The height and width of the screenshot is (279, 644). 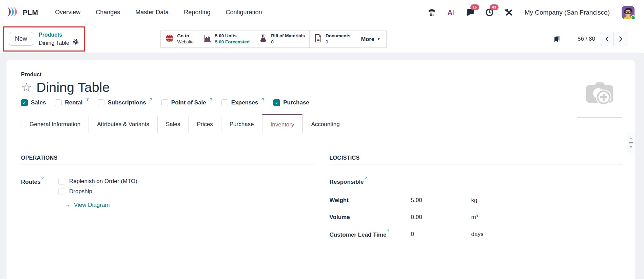 What do you see at coordinates (470, 13) in the screenshot?
I see `messages-icon: 16` at bounding box center [470, 13].